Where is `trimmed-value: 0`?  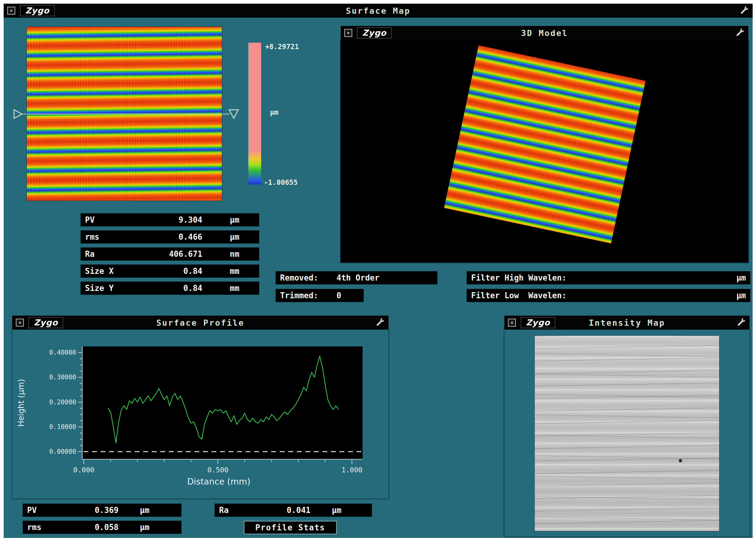 trimmed-value: 0 is located at coordinates (339, 296).